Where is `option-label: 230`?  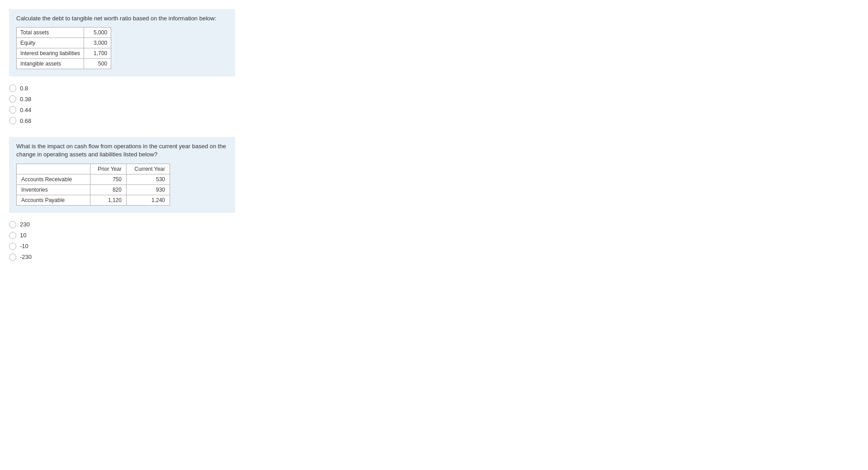 option-label: 230 is located at coordinates (25, 224).